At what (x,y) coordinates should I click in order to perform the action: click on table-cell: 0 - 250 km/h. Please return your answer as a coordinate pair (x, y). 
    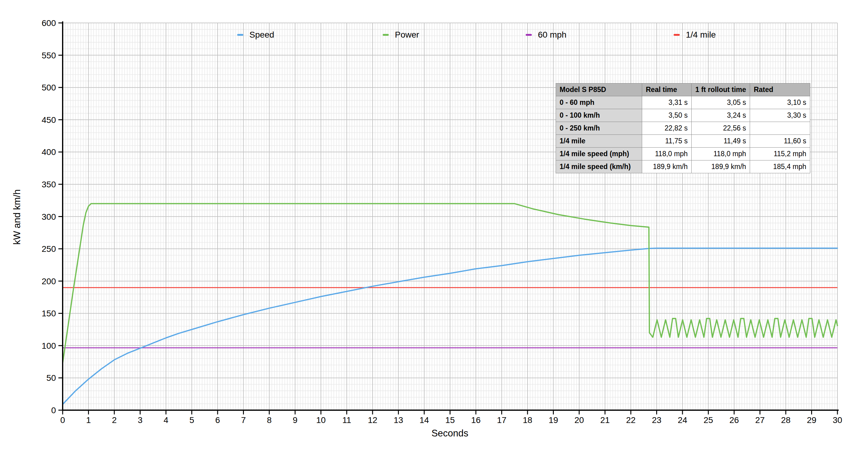
    Looking at the image, I should click on (599, 128).